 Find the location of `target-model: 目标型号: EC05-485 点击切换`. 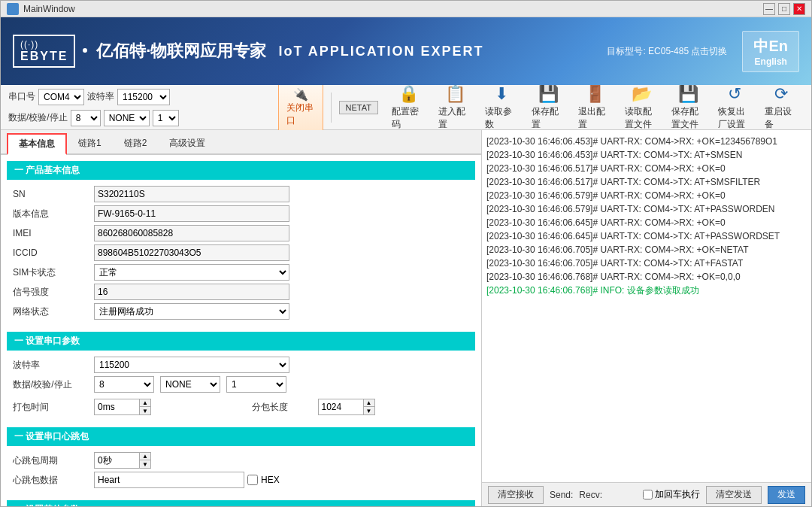

target-model: 目标型号: EC05-485 点击切换 is located at coordinates (667, 51).